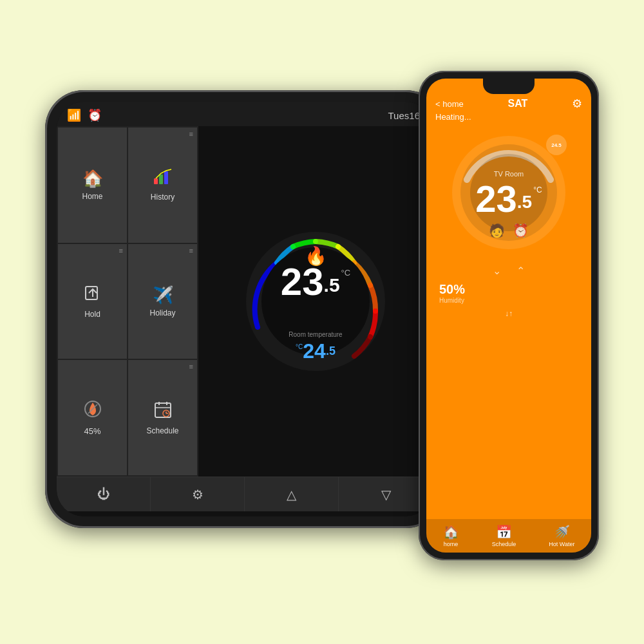 The width and height of the screenshot is (644, 644). I want to click on settings-button: ⚙, so click(198, 495).